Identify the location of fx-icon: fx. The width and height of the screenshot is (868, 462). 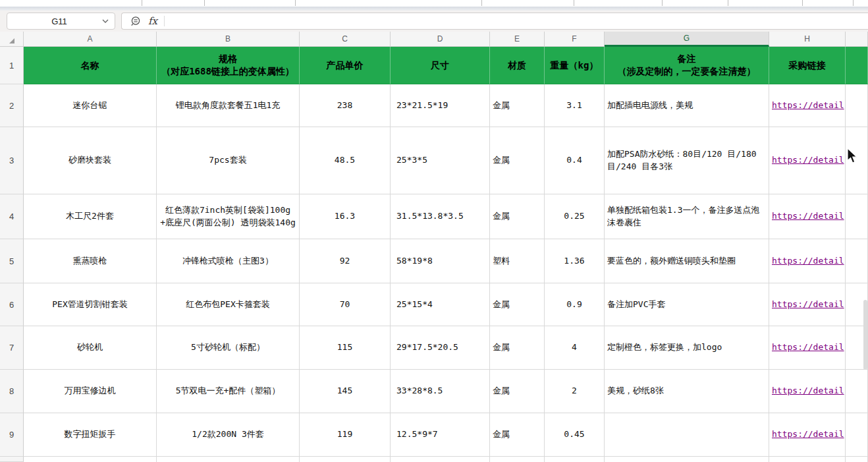
(153, 21).